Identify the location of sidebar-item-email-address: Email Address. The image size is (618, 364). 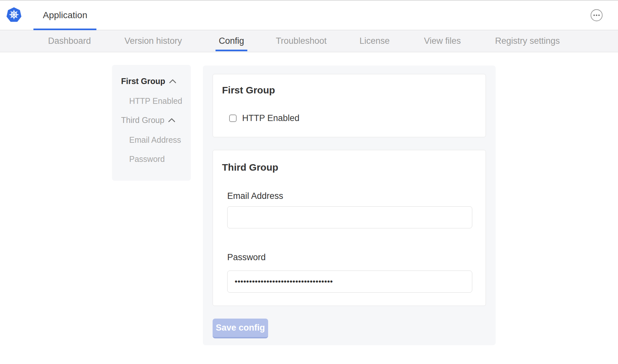
(156, 140).